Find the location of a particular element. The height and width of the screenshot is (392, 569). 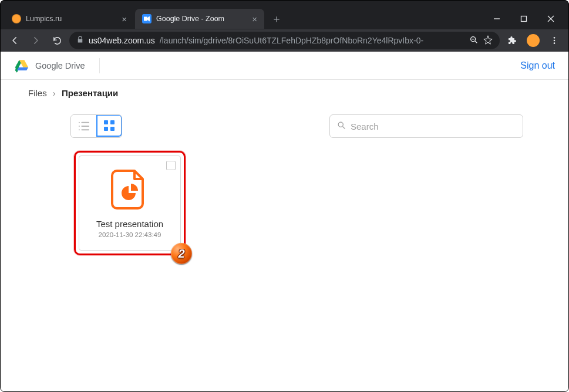

favicon-zoom is located at coordinates (147, 19).